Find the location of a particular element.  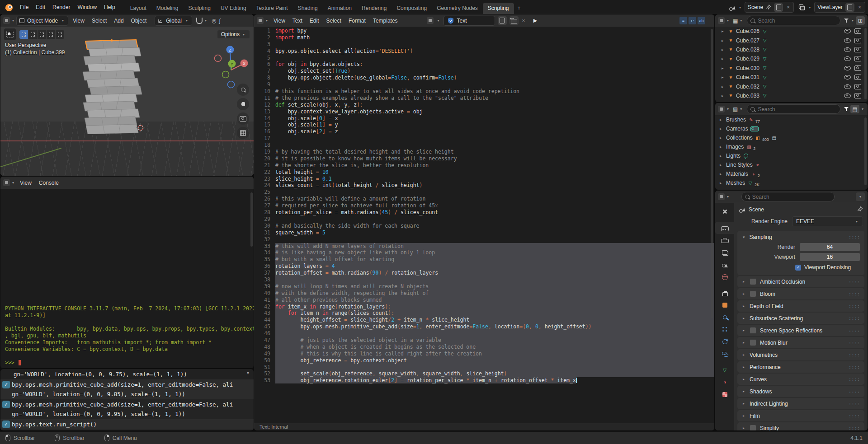

code-line: 1import bpy is located at coordinates (484, 31).